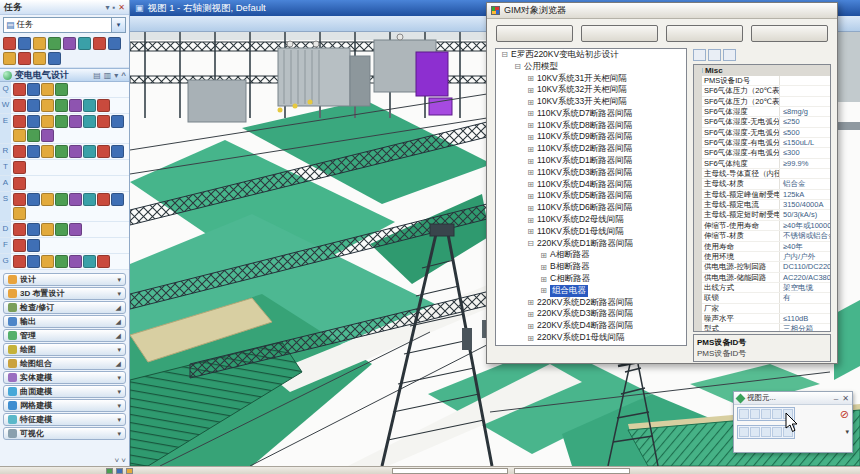 The image size is (860, 474). What do you see at coordinates (762, 174) in the screenshot?
I see `property-row: 主母线-导体直径（内径/外径）` at bounding box center [762, 174].